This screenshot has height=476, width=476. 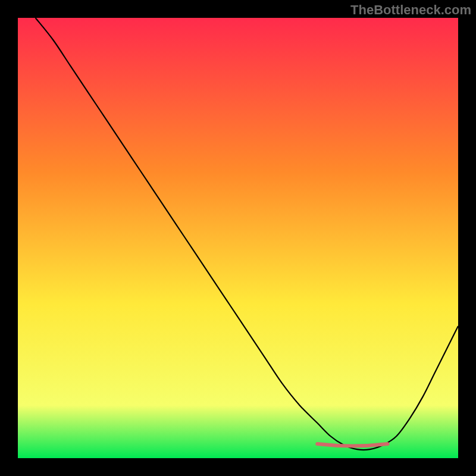 I want to click on watermark-text: TheBottleneck.com, so click(x=411, y=10).